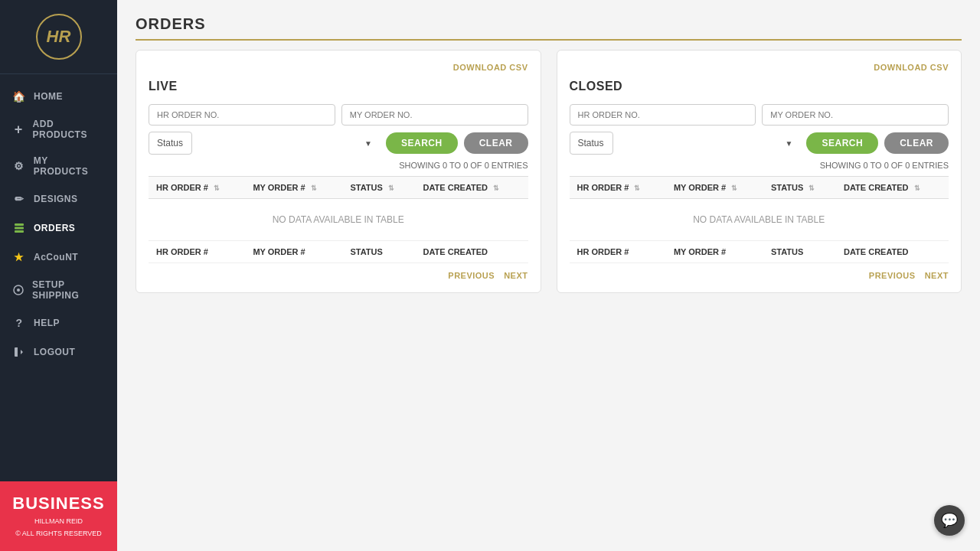  I want to click on sidebar-logo: HR, so click(58, 37).